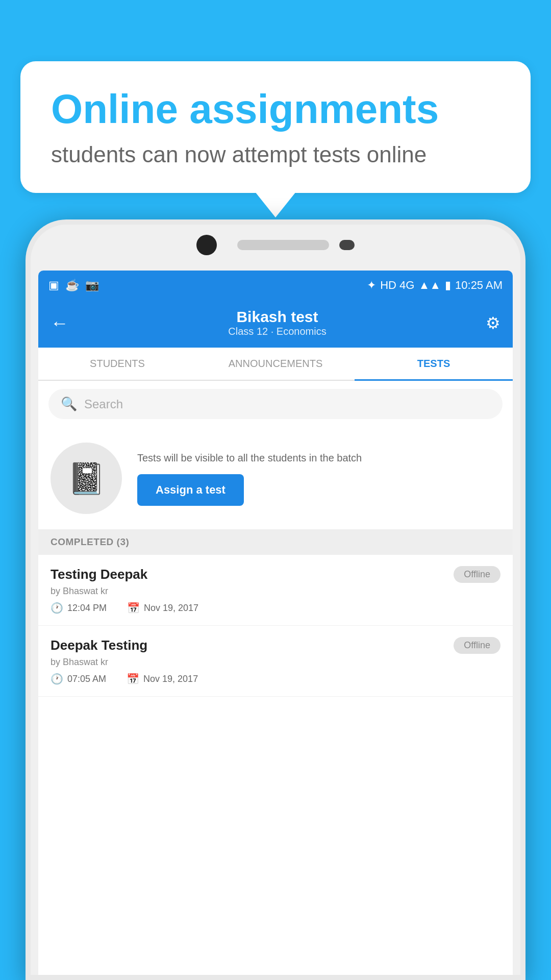 The width and height of the screenshot is (551, 980). Describe the element at coordinates (434, 363) in the screenshot. I see `tab-tests: TESTS` at that location.